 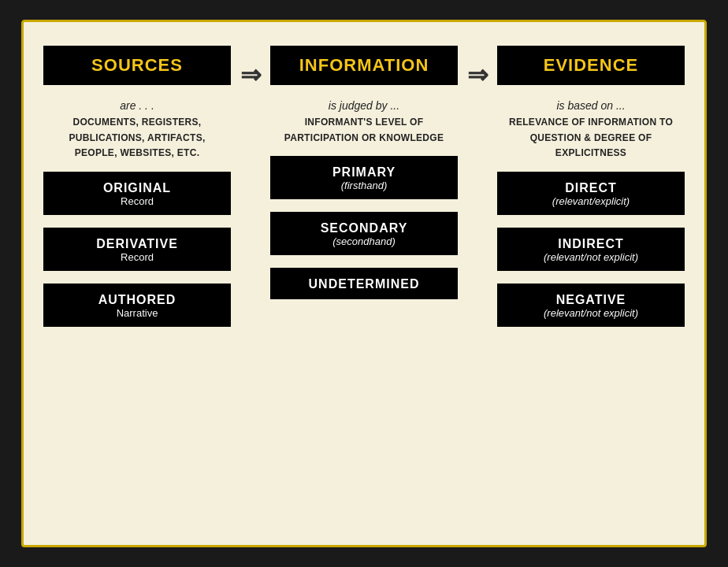 What do you see at coordinates (477, 75) in the screenshot?
I see `arrow-2-symbol: ⇒` at bounding box center [477, 75].